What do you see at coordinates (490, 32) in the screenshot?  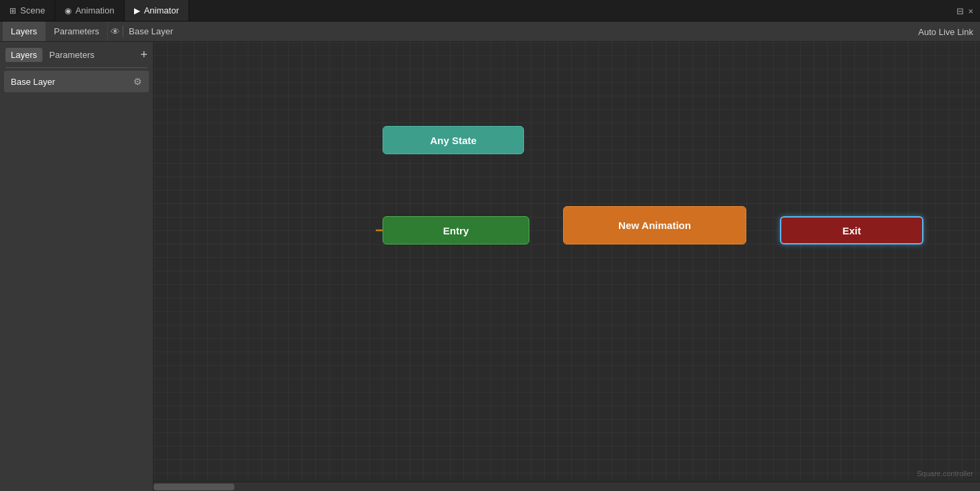 I see `toolbar: Layers Parameters 👁 Base Layer Auto Live…` at bounding box center [490, 32].